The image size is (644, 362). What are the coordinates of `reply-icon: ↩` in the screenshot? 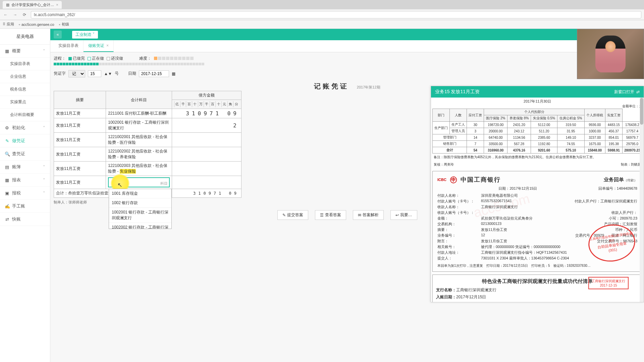 It's located at (397, 215).